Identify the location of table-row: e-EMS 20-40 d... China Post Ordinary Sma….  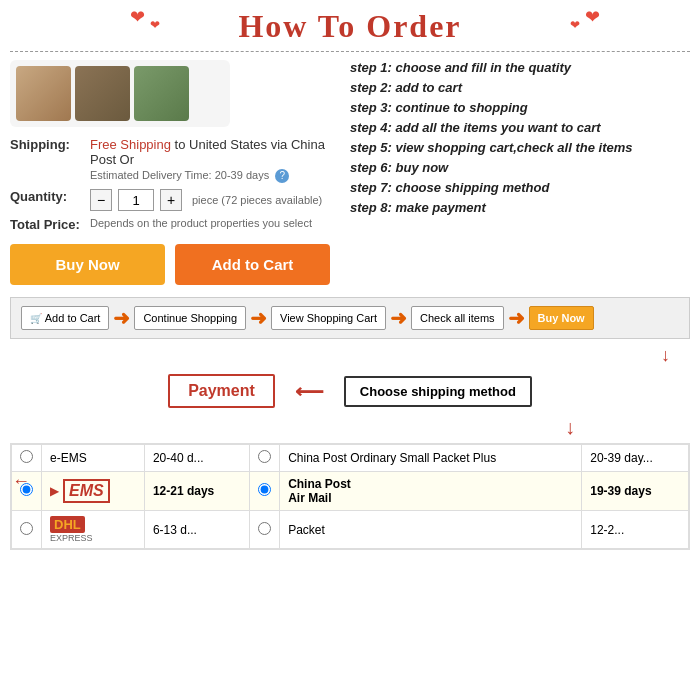
(350, 458).